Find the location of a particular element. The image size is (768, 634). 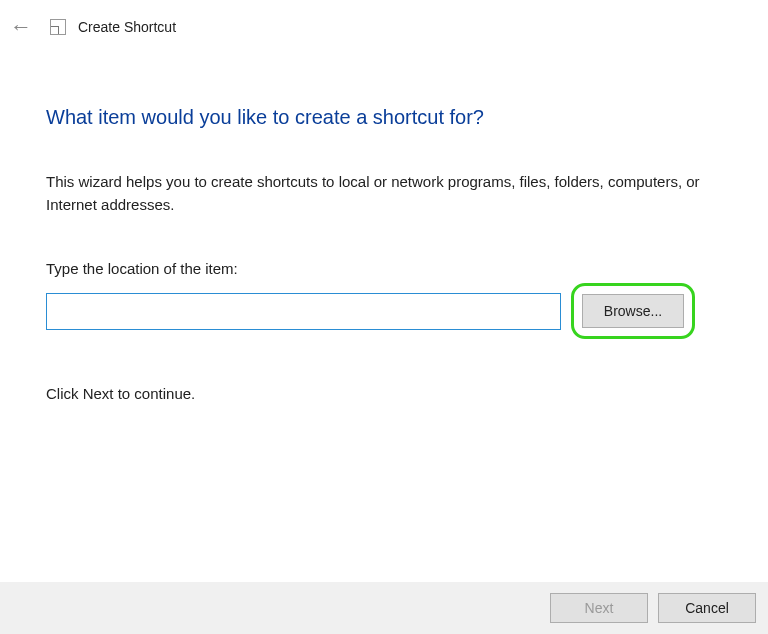

page-heading: What item would you like to create a sho… is located at coordinates (384, 118).